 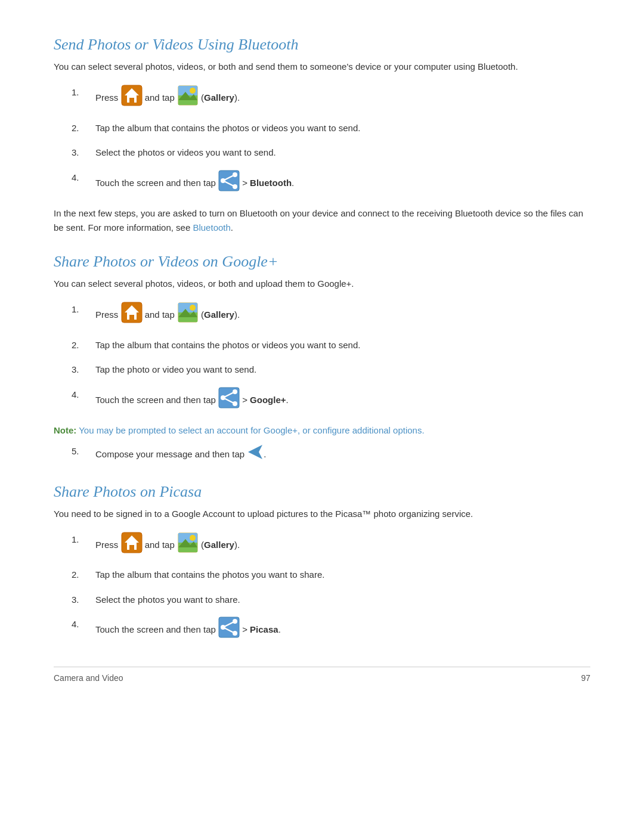 What do you see at coordinates (331, 575) in the screenshot?
I see `picasa-step-2: Tap the album that contains the photos y…` at bounding box center [331, 575].